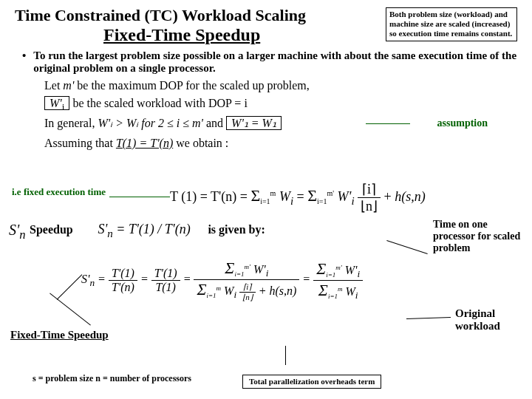 The width and height of the screenshot is (532, 399). I want to click on frac-tp1b: T'(1), so click(166, 273).